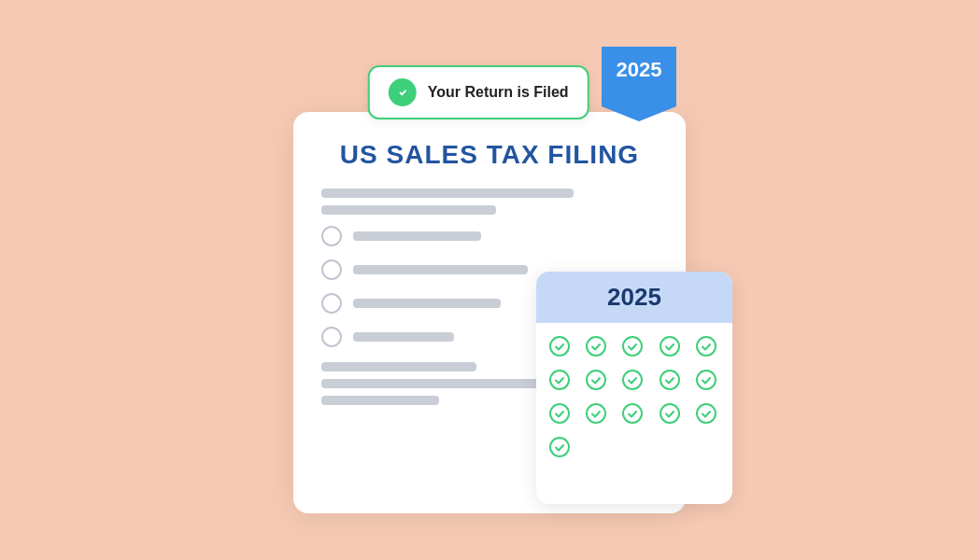 The width and height of the screenshot is (979, 560). Describe the element at coordinates (399, 367) in the screenshot. I see `doc-line-b1` at that location.